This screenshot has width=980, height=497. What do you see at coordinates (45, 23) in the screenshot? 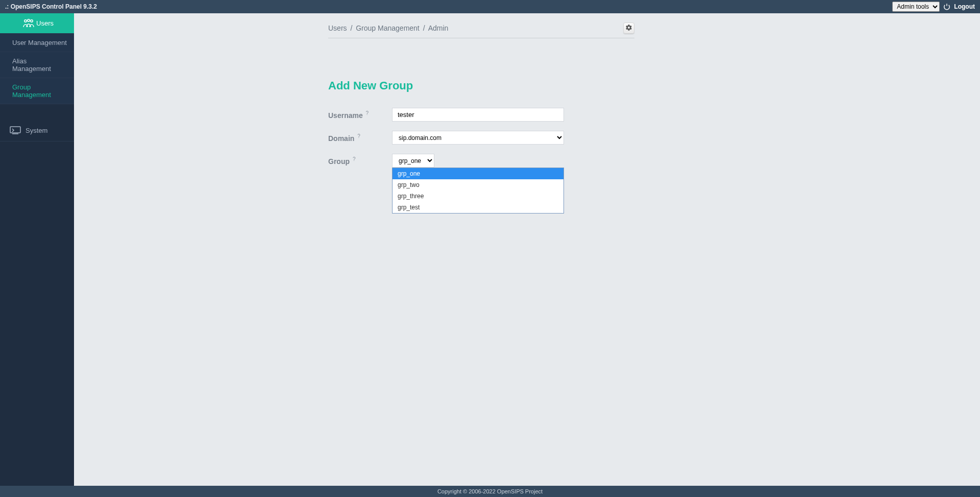
I see `sidebar-item-label: Users` at bounding box center [45, 23].